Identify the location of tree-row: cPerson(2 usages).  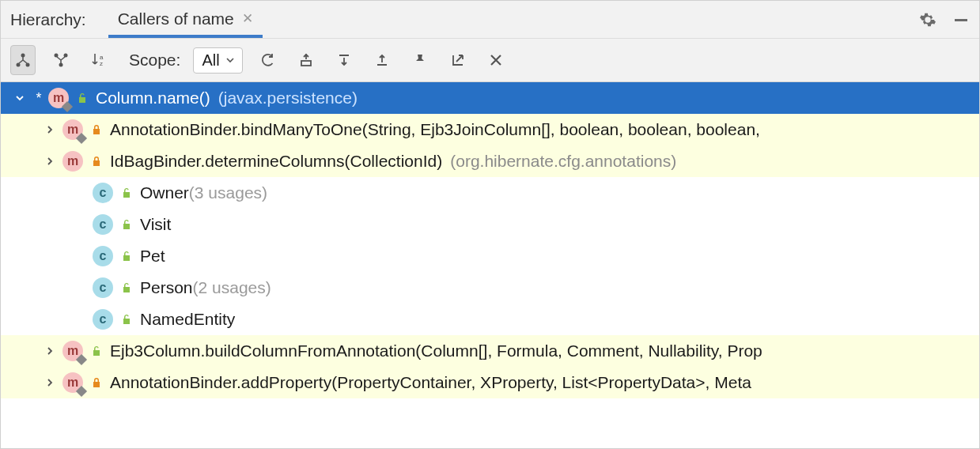
(490, 288).